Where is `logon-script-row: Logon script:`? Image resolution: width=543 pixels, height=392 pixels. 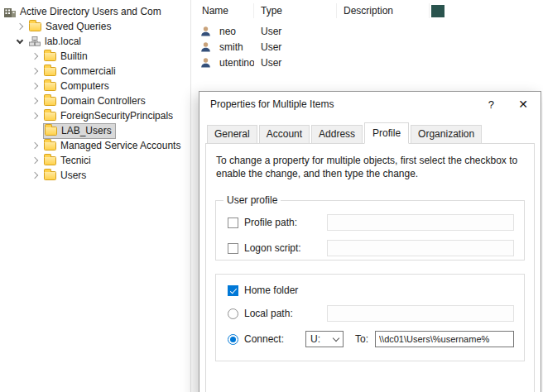
logon-script-row: Logon script: is located at coordinates (371, 248).